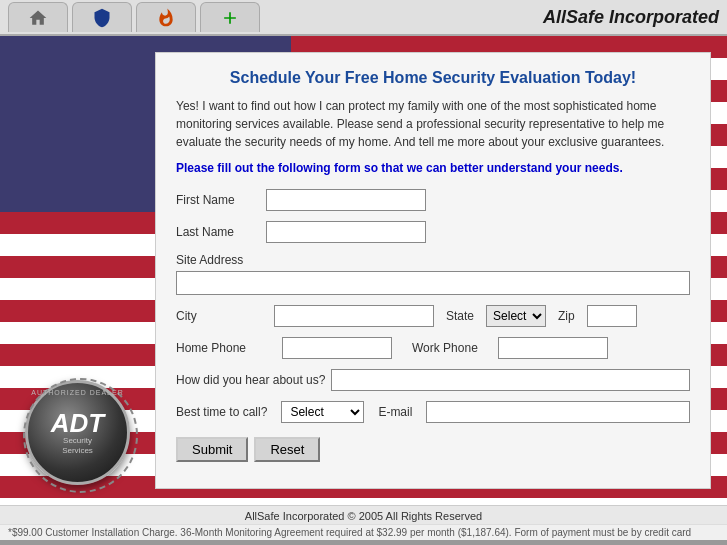 The width and height of the screenshot is (727, 545). What do you see at coordinates (38, 18) in the screenshot?
I see `house-icon` at bounding box center [38, 18].